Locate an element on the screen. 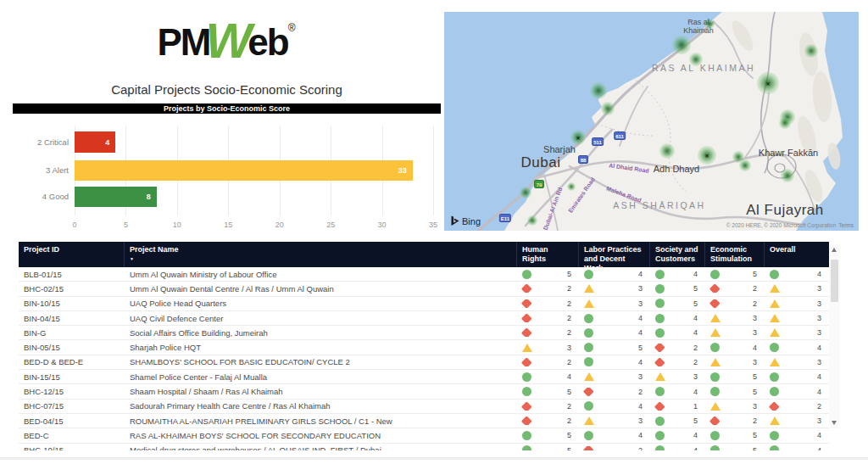 Image resolution: width=868 pixels, height=464 pixels. column-header-human-rights: Human Rights is located at coordinates (548, 254).